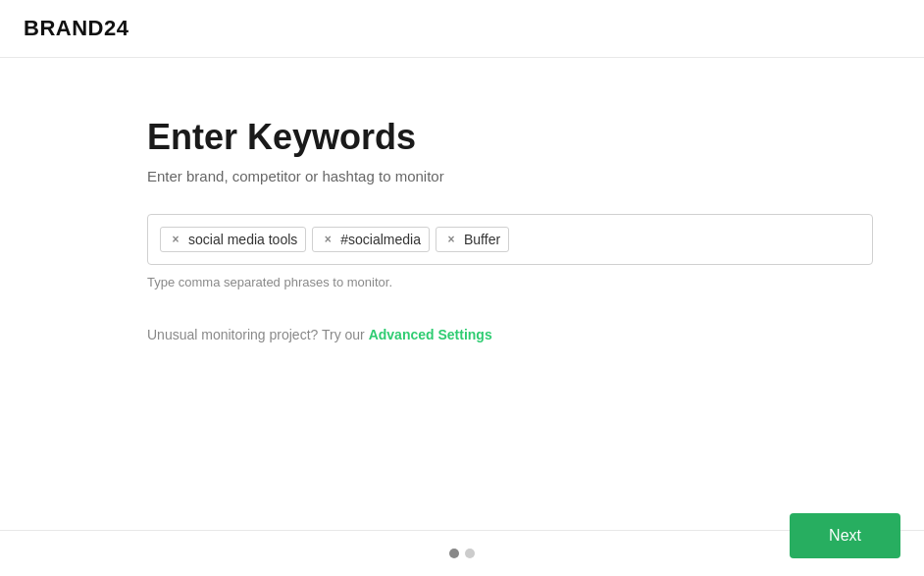 The image size is (924, 576). I want to click on keyword-tag-label: social media tools, so click(243, 239).